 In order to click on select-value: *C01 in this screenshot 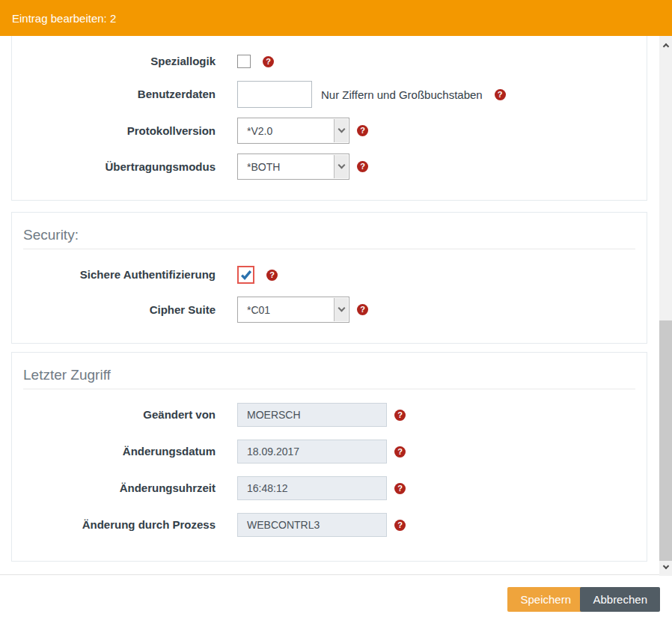, I will do `click(254, 310)`.